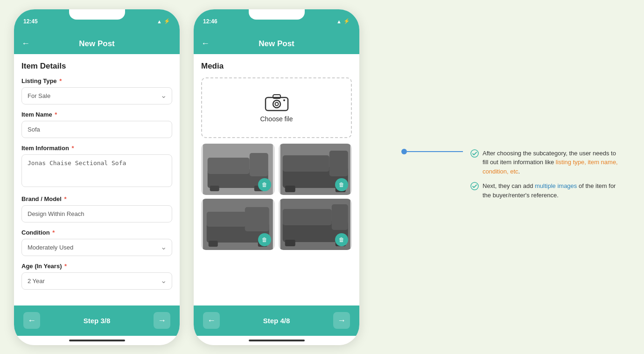 Image resolution: width=644 pixels, height=354 pixels. I want to click on age-select: 1 Year 2 Year 3 Year 4 Year 5+ Year, so click(97, 281).